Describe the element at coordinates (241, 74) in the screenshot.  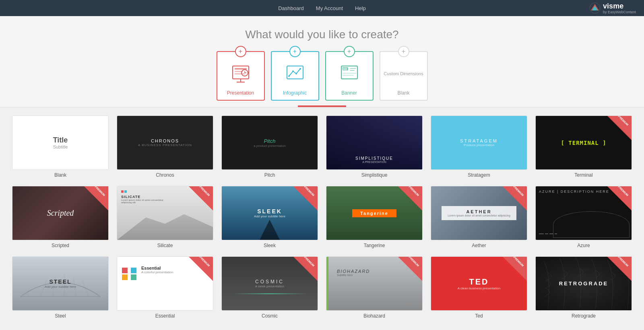
I see `presentation-icon` at that location.